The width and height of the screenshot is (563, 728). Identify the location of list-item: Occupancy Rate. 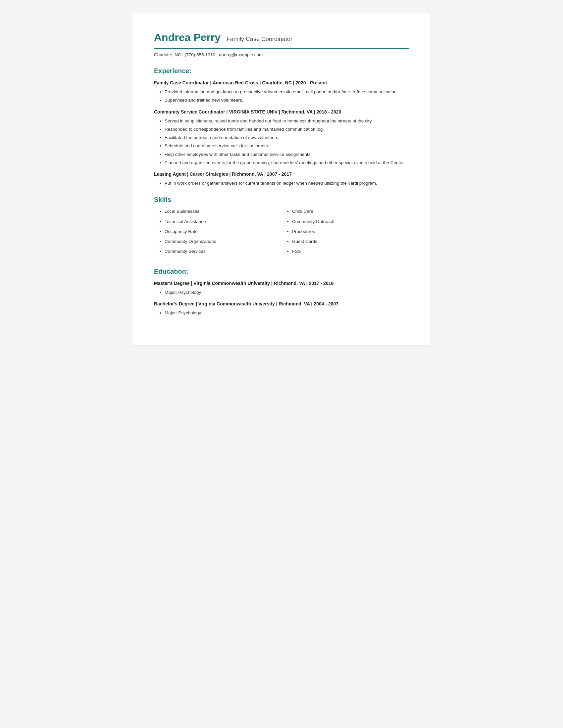
(223, 232).